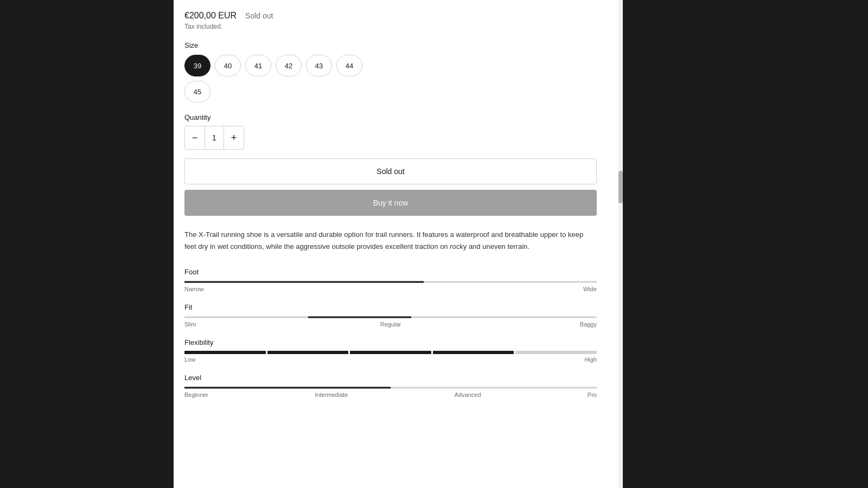 The width and height of the screenshot is (868, 488). Describe the element at coordinates (391, 316) in the screenshot. I see `attribute-fit: Fit Slim Regular Baggy` at that location.